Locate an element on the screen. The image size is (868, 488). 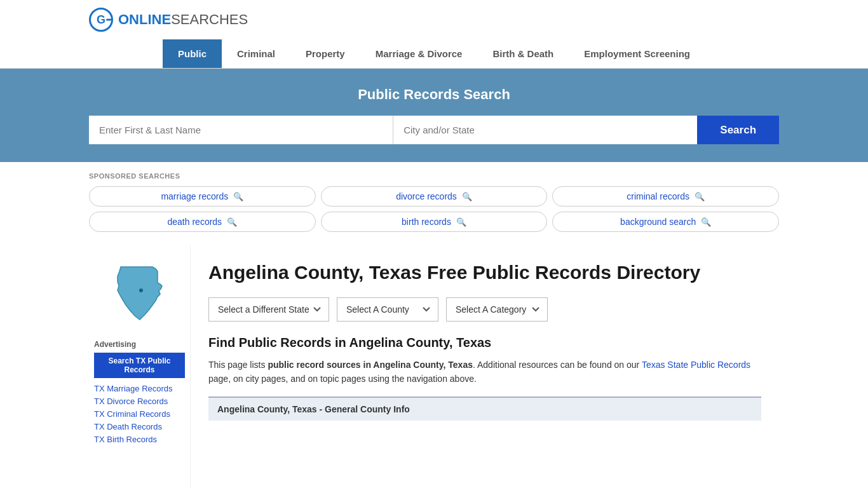
search-tx-button: Search TX Public Records is located at coordinates (140, 365).